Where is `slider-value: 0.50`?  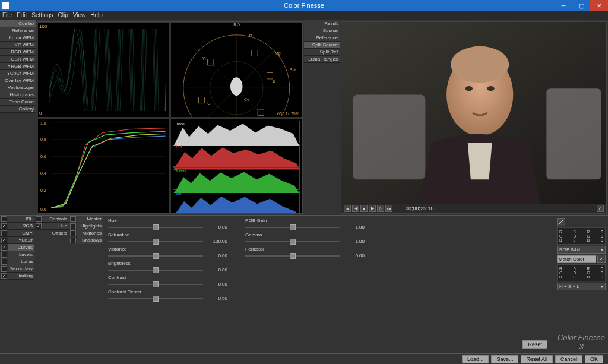 slider-value: 0.50 is located at coordinates (217, 298).